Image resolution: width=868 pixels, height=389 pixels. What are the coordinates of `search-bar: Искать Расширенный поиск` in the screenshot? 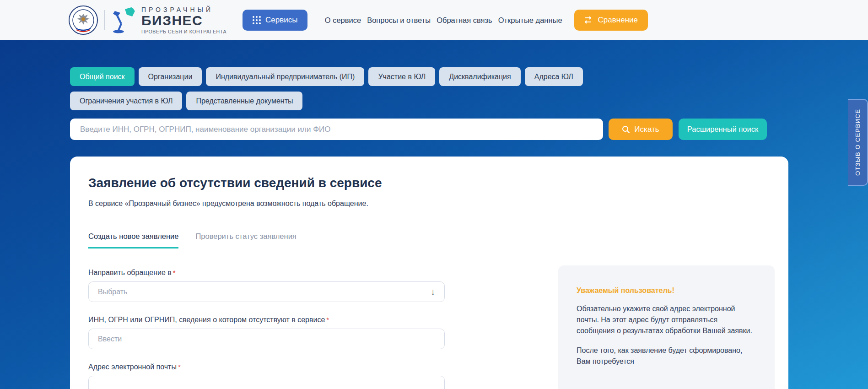 It's located at (469, 129).